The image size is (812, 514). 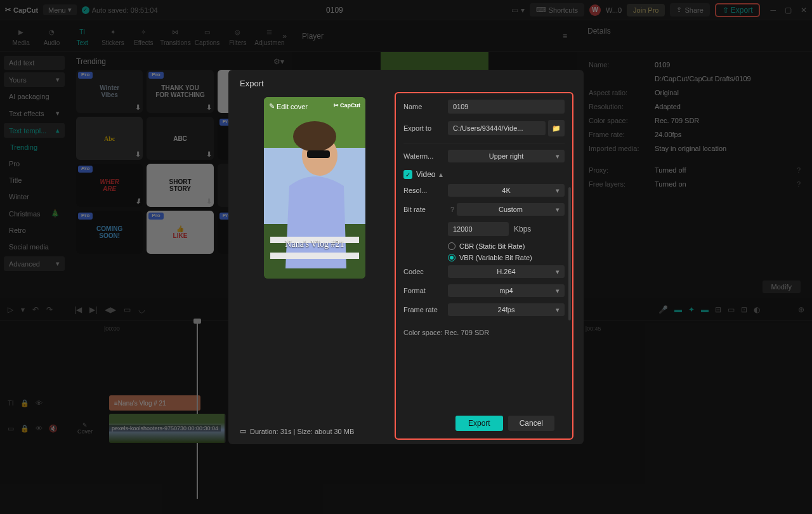 What do you see at coordinates (480, 423) in the screenshot?
I see `export-confirm-button: Export` at bounding box center [480, 423].